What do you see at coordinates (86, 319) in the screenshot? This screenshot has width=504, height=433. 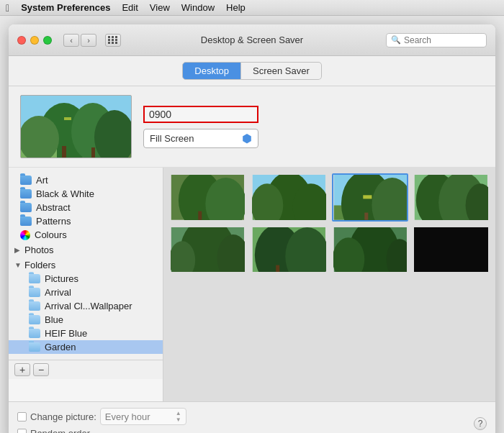 I see `sidebar-item-blue: Blue` at bounding box center [86, 319].